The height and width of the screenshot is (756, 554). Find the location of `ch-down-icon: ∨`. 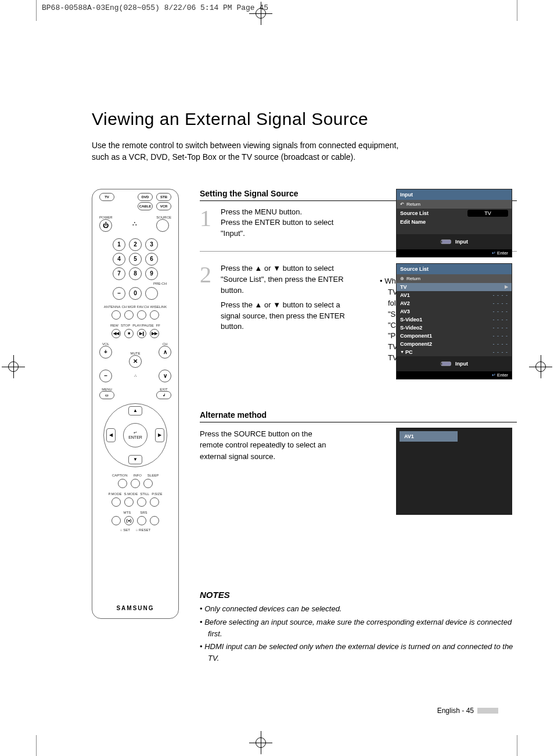

ch-down-icon: ∨ is located at coordinates (165, 376).